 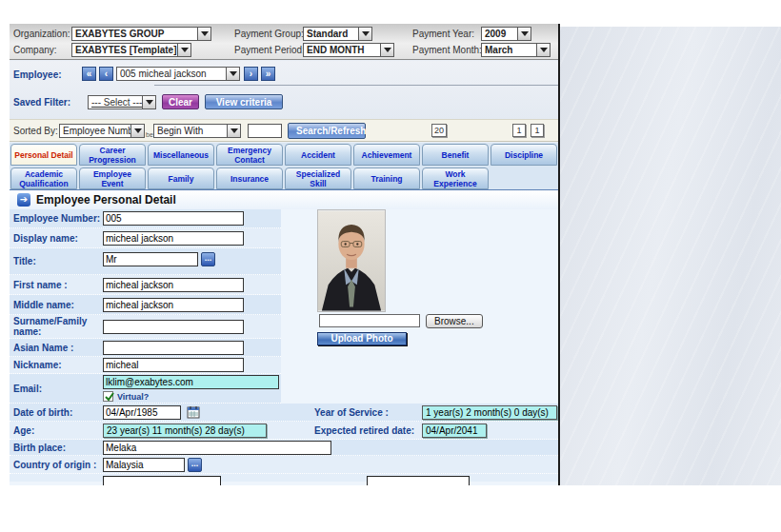 I want to click on payment-year-dropdown: 2009, so click(x=507, y=34).